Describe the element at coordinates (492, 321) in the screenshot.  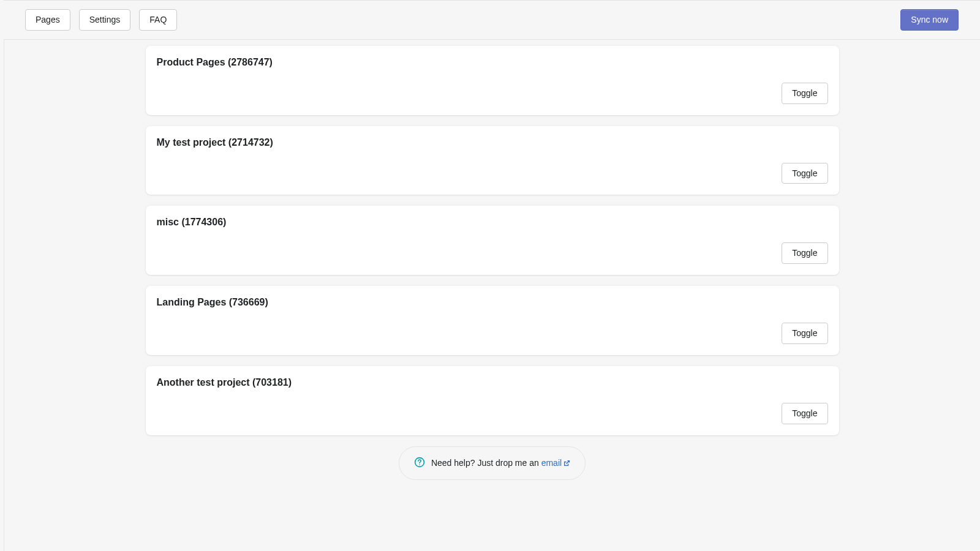
I see `project-card: Landing Pages (736669) Toggle` at that location.